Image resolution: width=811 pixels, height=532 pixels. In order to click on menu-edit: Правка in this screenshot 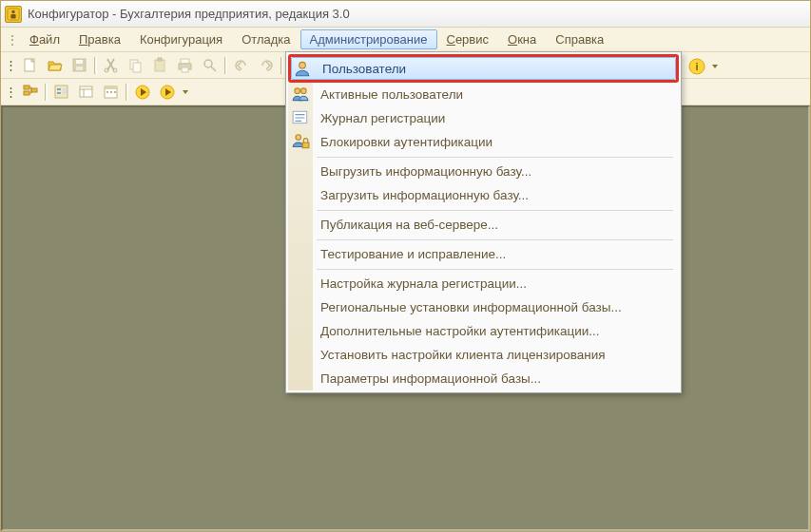, I will do `click(100, 40)`.